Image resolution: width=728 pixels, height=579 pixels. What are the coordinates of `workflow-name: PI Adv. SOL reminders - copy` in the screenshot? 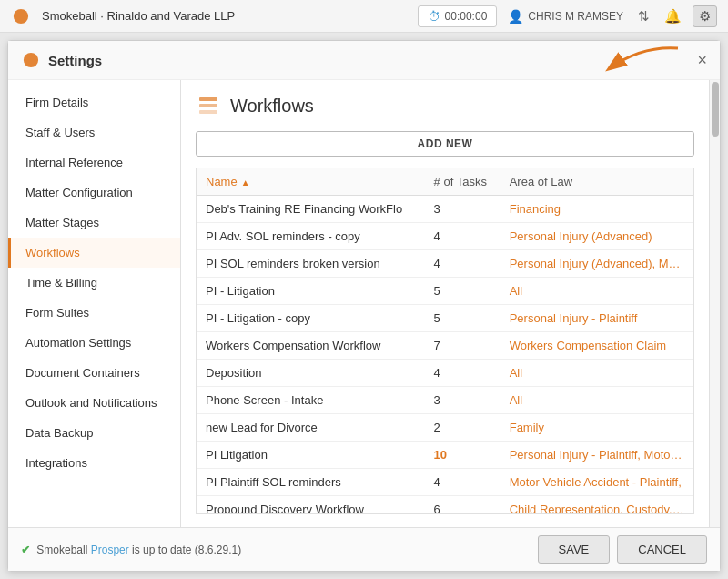 It's located at (311, 237).